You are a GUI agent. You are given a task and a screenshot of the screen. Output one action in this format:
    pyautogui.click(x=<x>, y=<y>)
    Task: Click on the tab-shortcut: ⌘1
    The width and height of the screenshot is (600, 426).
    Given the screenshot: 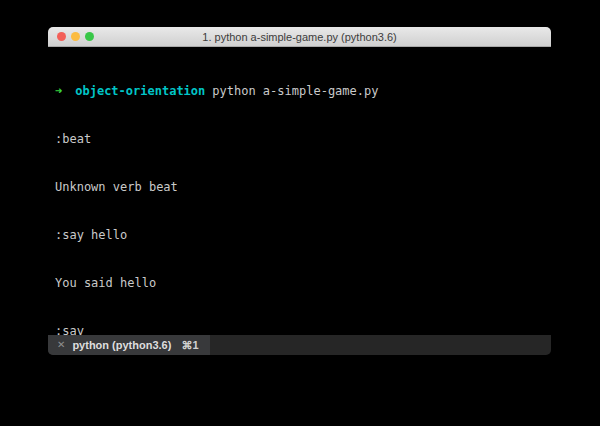 What is the action you would take?
    pyautogui.click(x=190, y=346)
    